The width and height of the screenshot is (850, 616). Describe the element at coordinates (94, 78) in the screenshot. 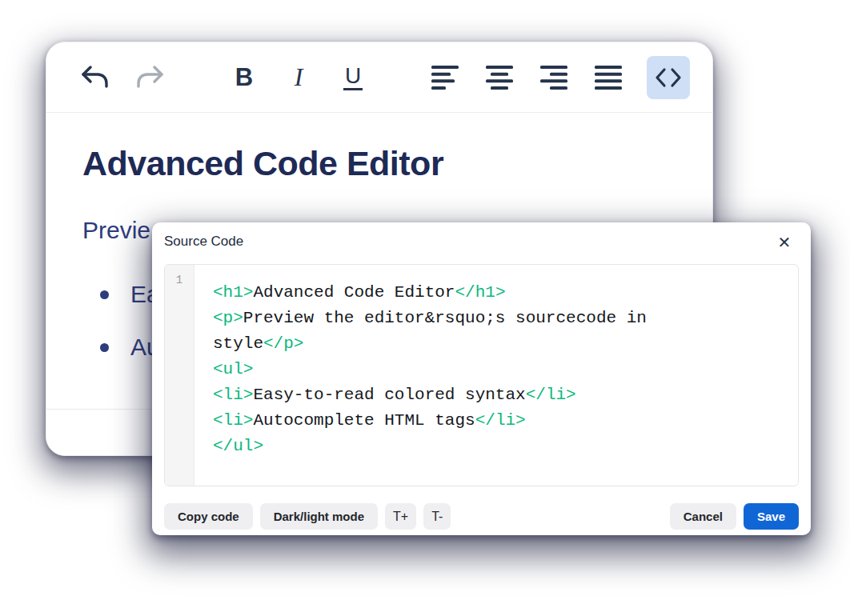

I see `undo-button` at that location.